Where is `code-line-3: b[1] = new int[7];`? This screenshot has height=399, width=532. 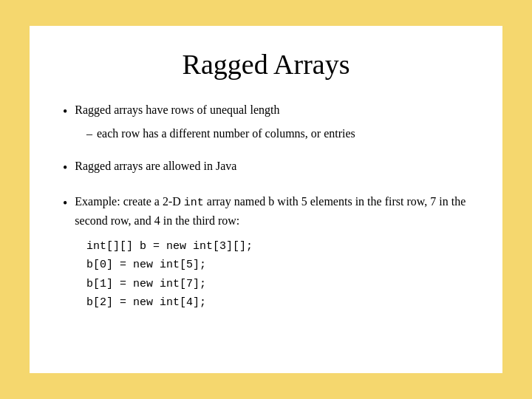 code-line-3: b[1] = new int[7]; is located at coordinates (278, 284).